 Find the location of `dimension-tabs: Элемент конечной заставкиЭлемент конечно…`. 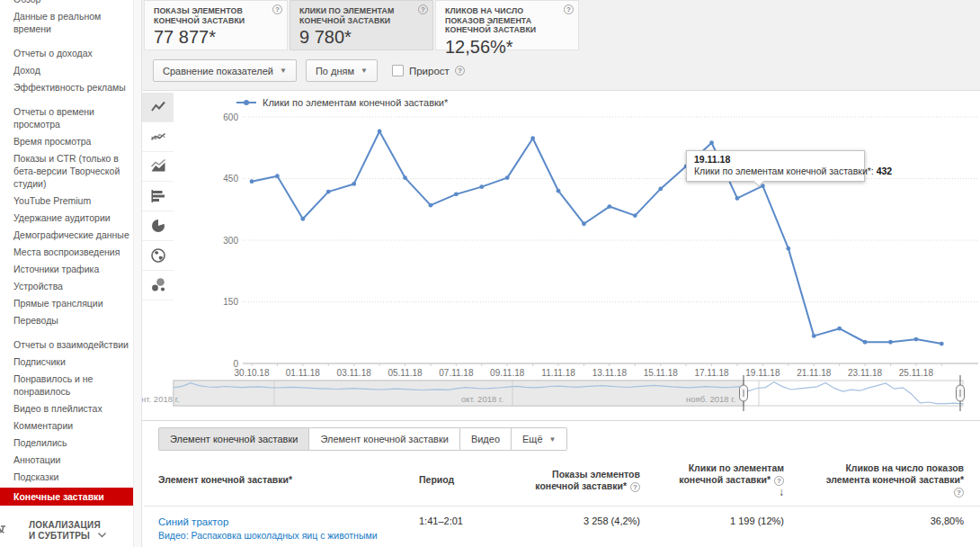

dimension-tabs: Элемент конечной заставкиЭлемент конечно… is located at coordinates (363, 439).